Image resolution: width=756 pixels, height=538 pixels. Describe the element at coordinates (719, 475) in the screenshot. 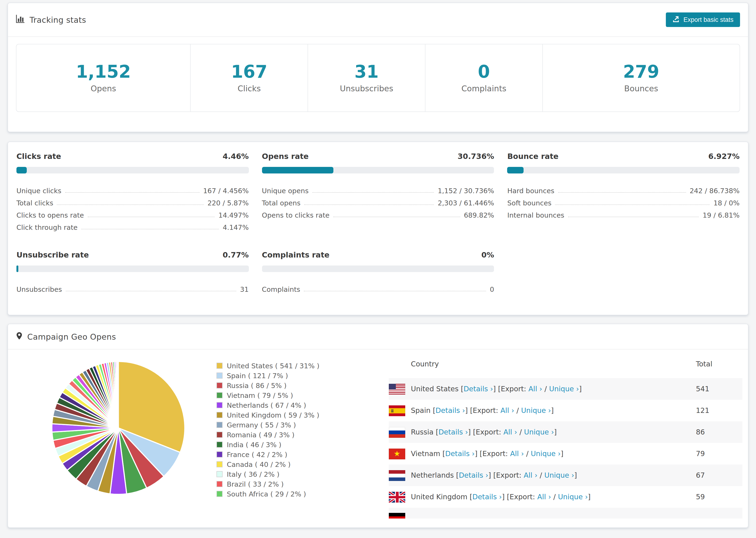

I see `total-value: 67` at that location.